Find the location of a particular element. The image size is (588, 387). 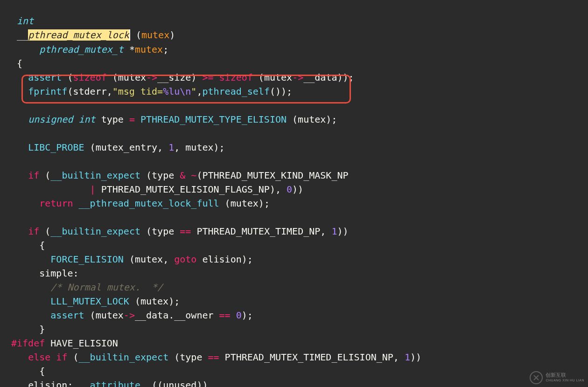

preproc-ifdef: #ifdef is located at coordinates (28, 343).